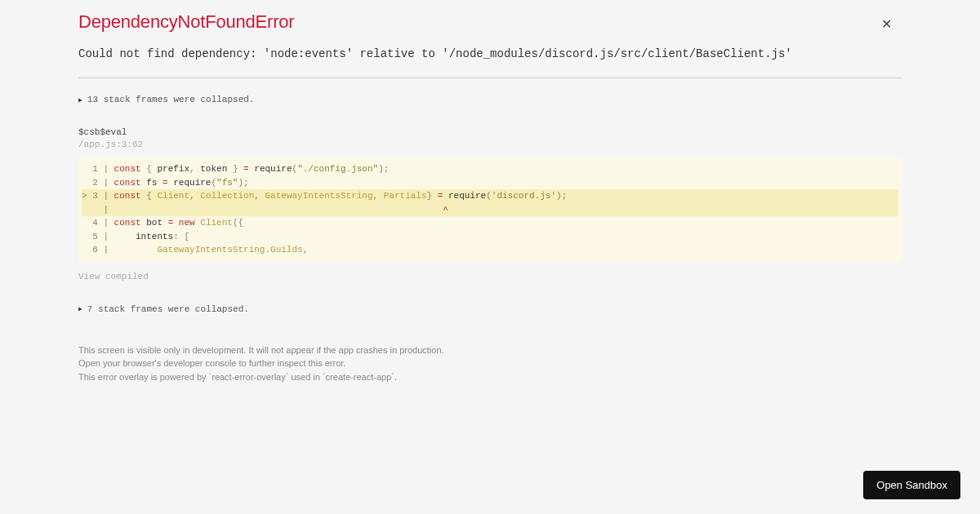  I want to click on collapsed-frames-top-label: 13 stack frames were collapsed., so click(172, 100).